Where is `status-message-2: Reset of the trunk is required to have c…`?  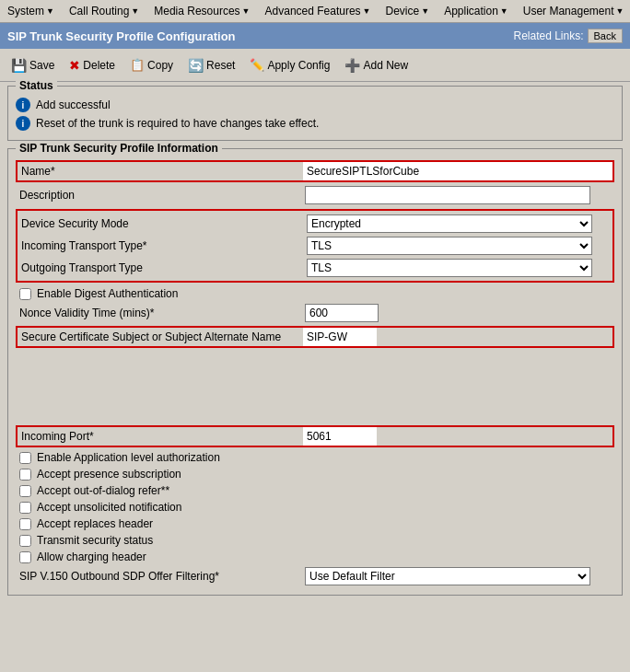
status-message-2: Reset of the trunk is required to have c… is located at coordinates (177, 123).